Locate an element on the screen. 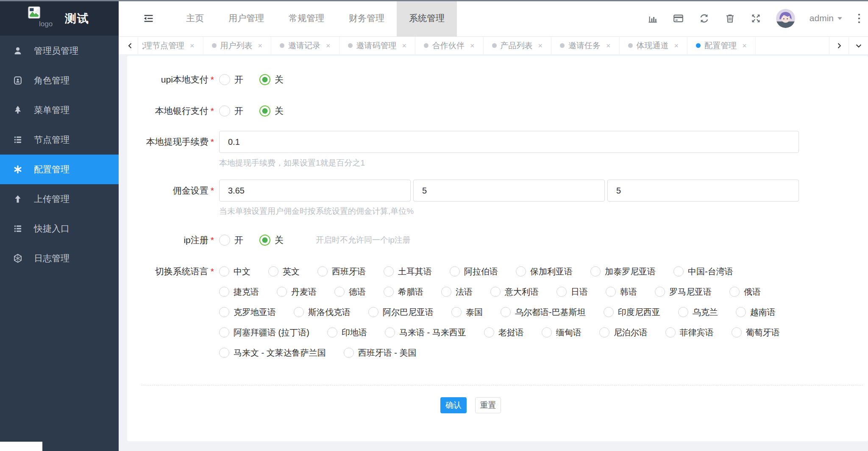 The width and height of the screenshot is (868, 451). language-radio-option: 英文 is located at coordinates (284, 272).